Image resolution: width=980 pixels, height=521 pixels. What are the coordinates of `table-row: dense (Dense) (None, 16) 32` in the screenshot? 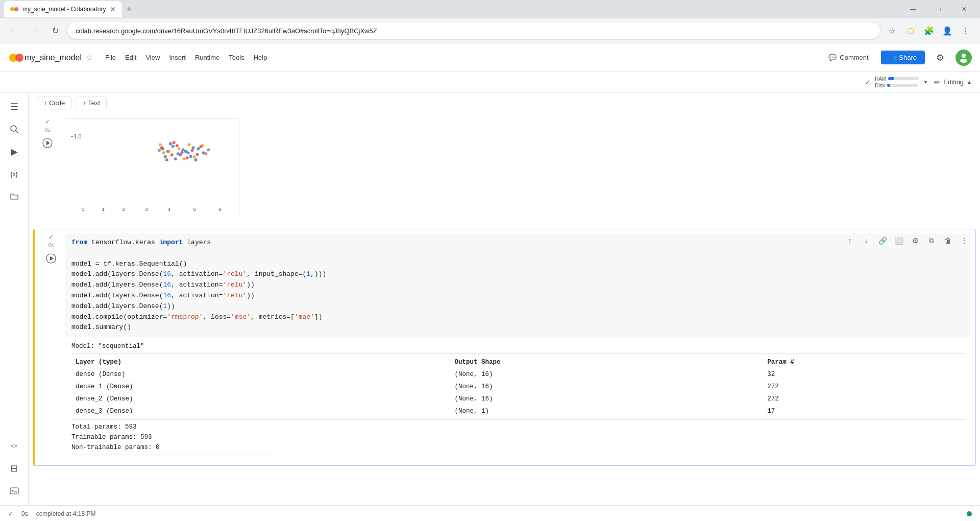 It's located at (519, 374).